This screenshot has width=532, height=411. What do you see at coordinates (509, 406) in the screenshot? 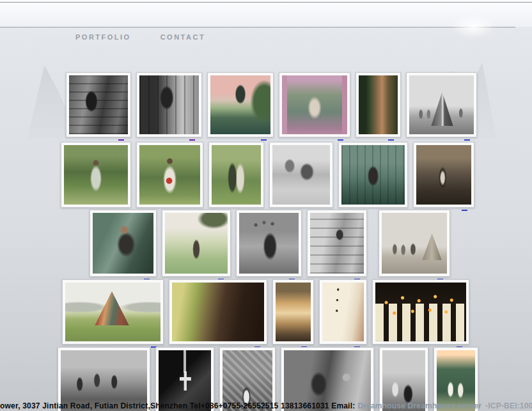
I see `footer-icp-text: -ICP-BEI:100701` at bounding box center [509, 406].